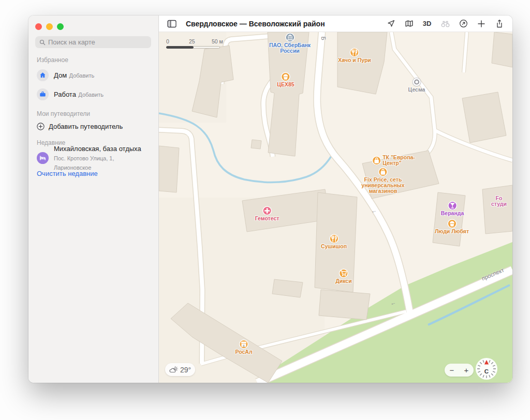 The height and width of the screenshot is (420, 530). Describe the element at coordinates (243, 352) in the screenshot. I see `poi-label: РосАл` at that location.